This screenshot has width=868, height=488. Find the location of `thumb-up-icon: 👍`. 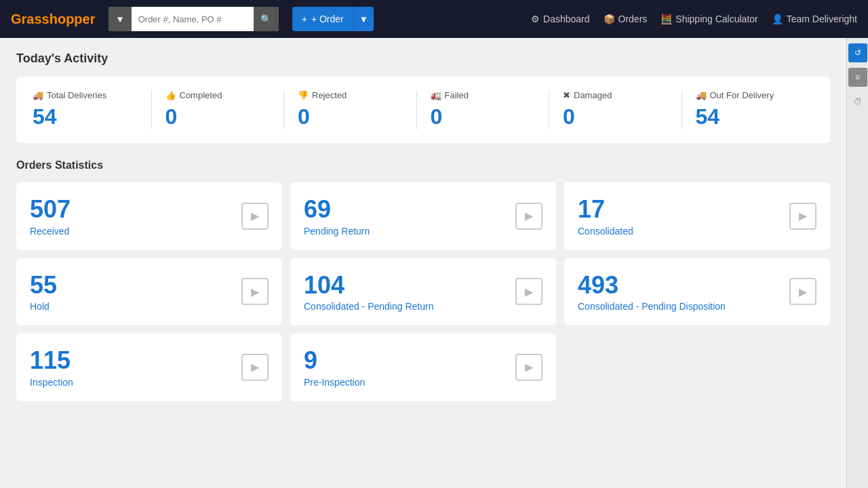

thumb-up-icon: 👍 is located at coordinates (171, 95).